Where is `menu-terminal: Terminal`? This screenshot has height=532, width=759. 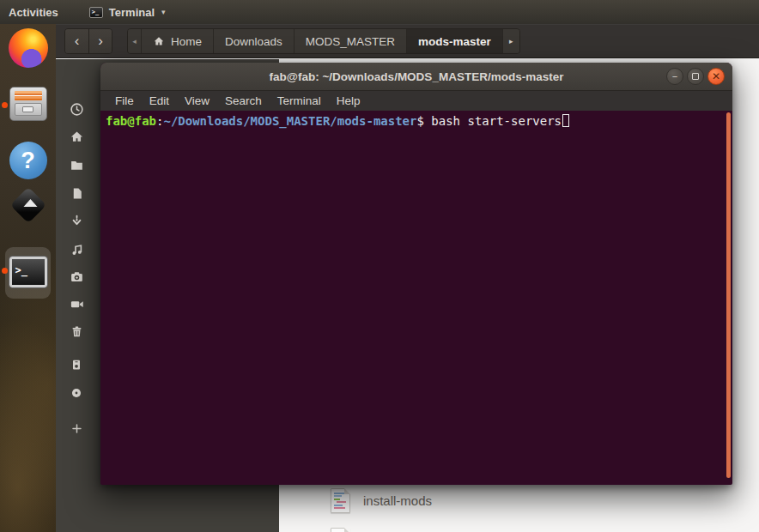
menu-terminal: Terminal is located at coordinates (299, 101).